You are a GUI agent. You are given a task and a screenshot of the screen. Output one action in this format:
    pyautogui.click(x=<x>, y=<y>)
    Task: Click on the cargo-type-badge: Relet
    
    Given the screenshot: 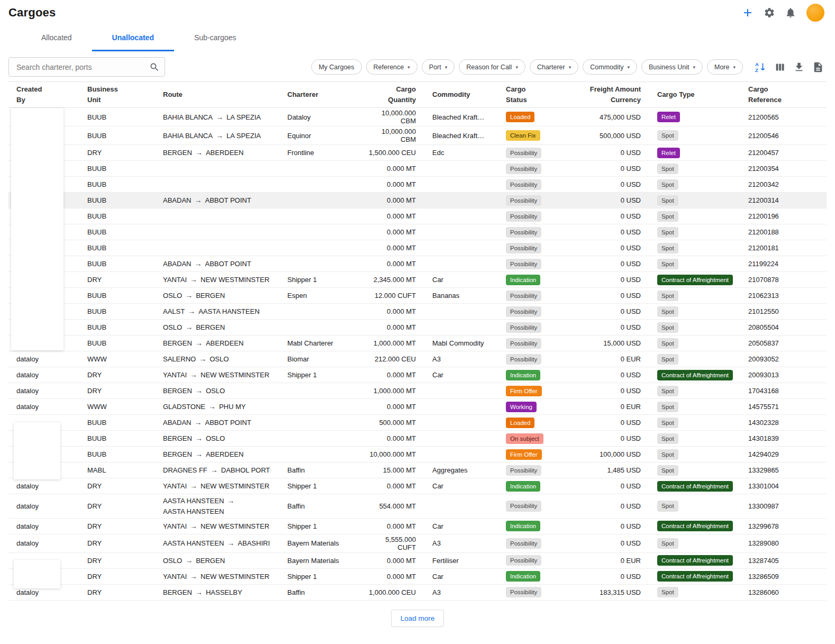 What is the action you would take?
    pyautogui.click(x=669, y=153)
    